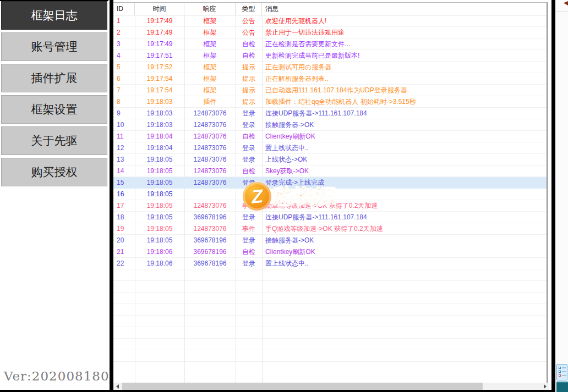  What do you see at coordinates (258, 197) in the screenshot?
I see `watermark-logo-letter: Z` at bounding box center [258, 197].